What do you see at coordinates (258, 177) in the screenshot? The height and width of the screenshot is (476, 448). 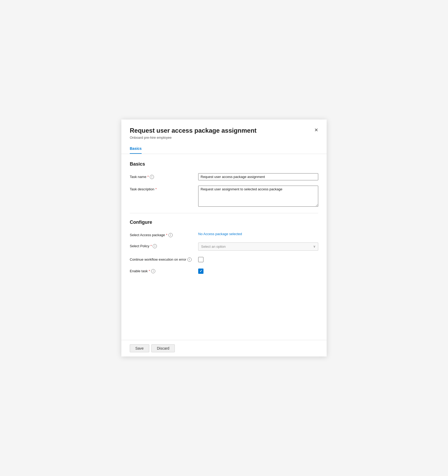 I see `task-name-control` at bounding box center [258, 177].